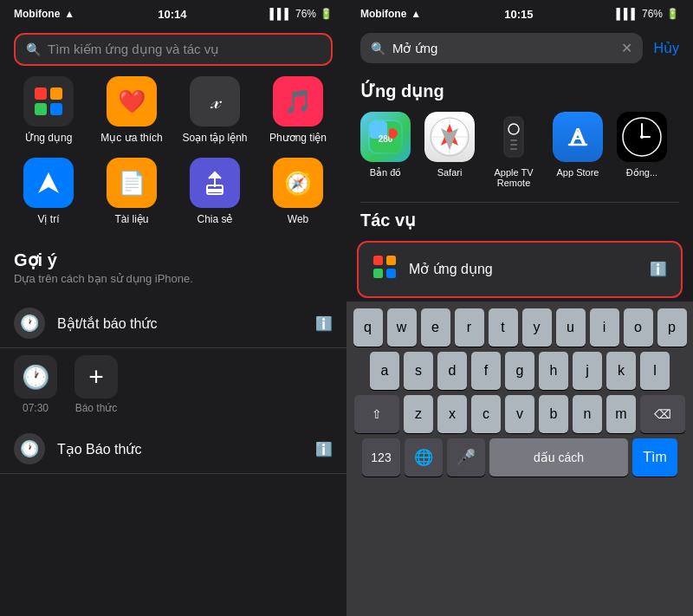  What do you see at coordinates (368, 327) in the screenshot?
I see `key-q: q` at bounding box center [368, 327].